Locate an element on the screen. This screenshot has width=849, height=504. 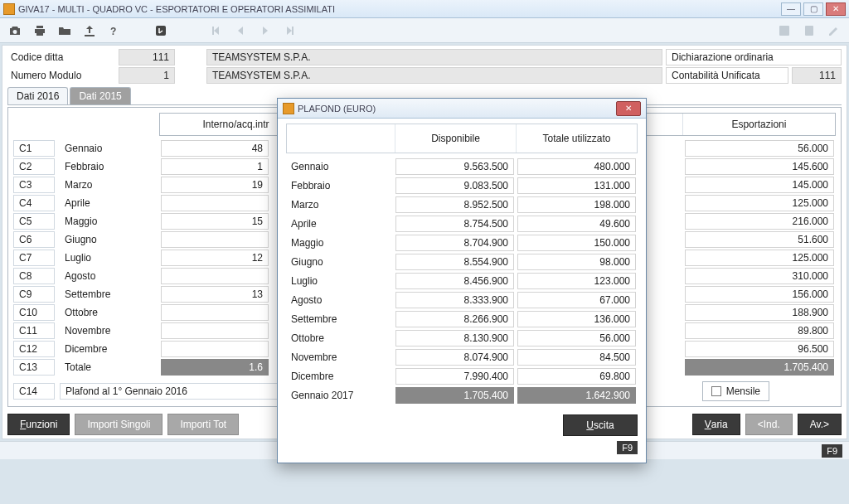
interno-cell: 1.6 is located at coordinates (215, 367).